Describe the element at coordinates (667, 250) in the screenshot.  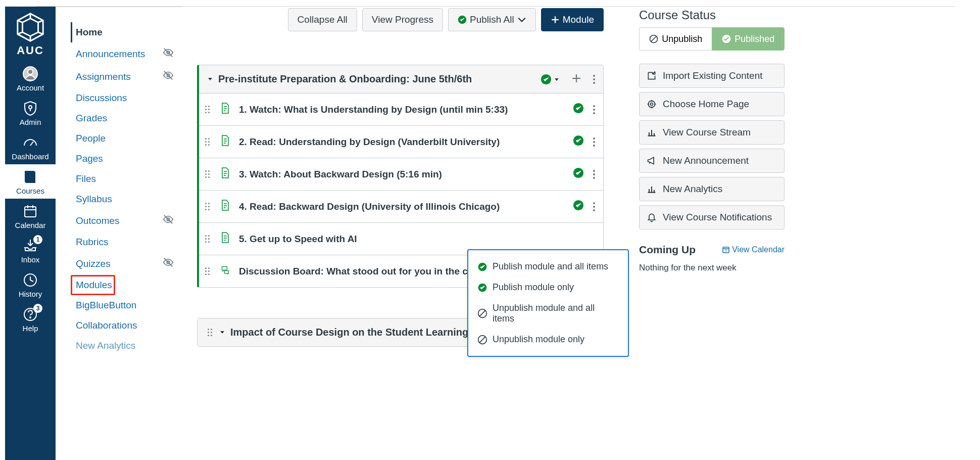
I see `coming-up-heading: Coming Up` at that location.